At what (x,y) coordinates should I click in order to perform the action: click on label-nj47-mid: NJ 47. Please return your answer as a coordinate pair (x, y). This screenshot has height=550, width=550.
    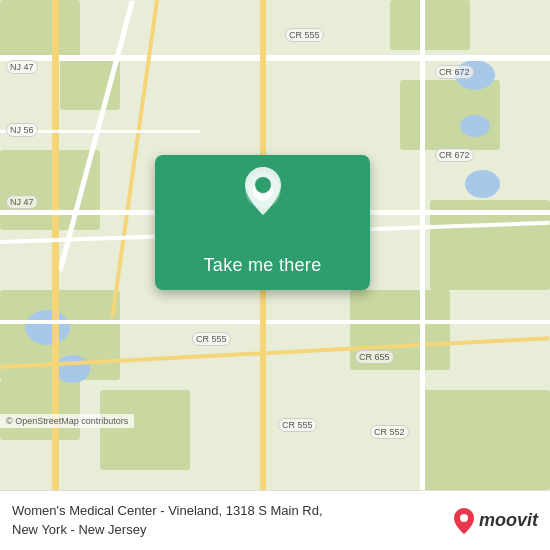
    Looking at the image, I should click on (22, 202).